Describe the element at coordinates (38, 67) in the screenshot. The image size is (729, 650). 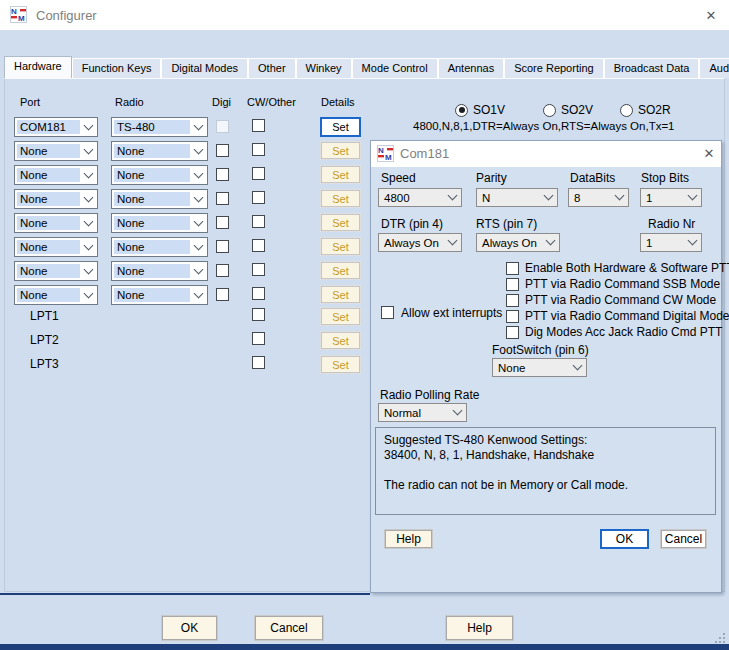
I see `tab-hardware: Hardware` at that location.